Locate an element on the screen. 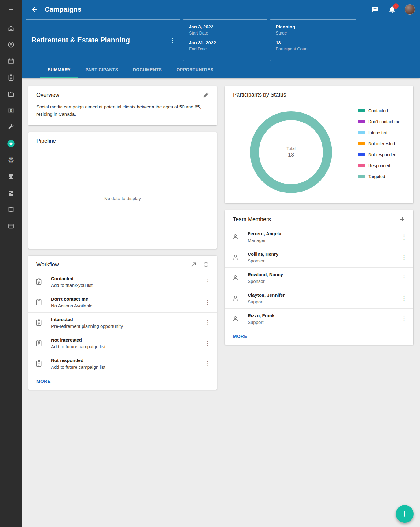 This screenshot has height=527, width=420. sidebar-item-library is located at coordinates (11, 210).